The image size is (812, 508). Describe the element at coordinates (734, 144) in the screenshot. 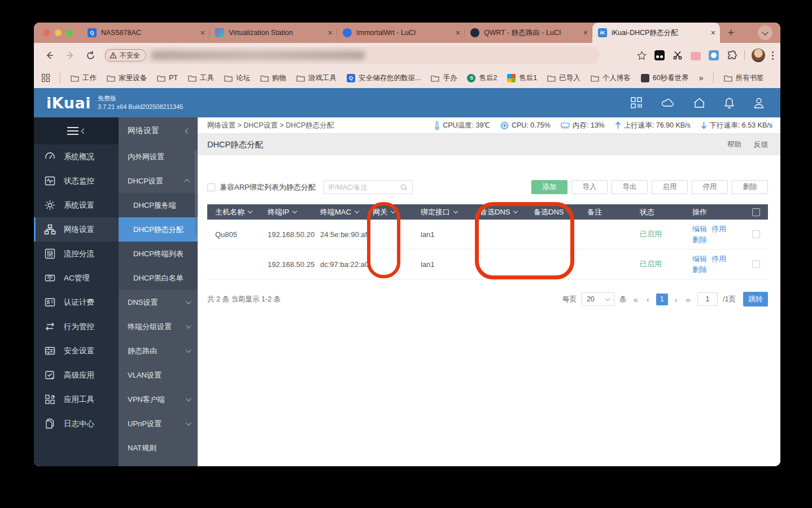

I see `help-link: 帮助` at that location.